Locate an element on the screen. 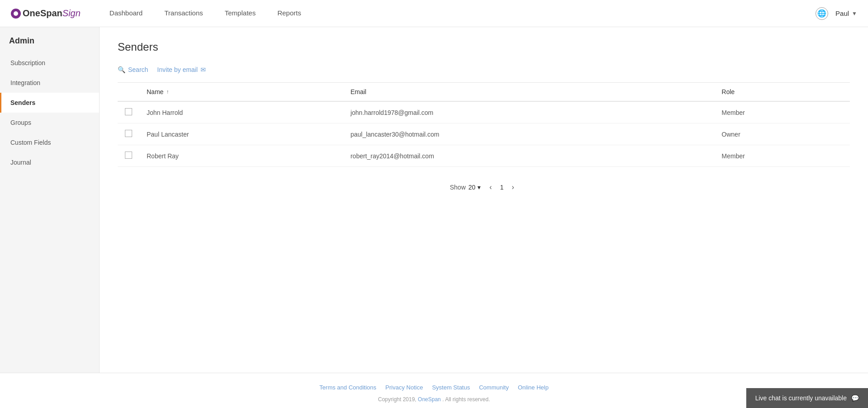 The width and height of the screenshot is (868, 408). sidebar-item-groups: Groups is located at coordinates (50, 123).